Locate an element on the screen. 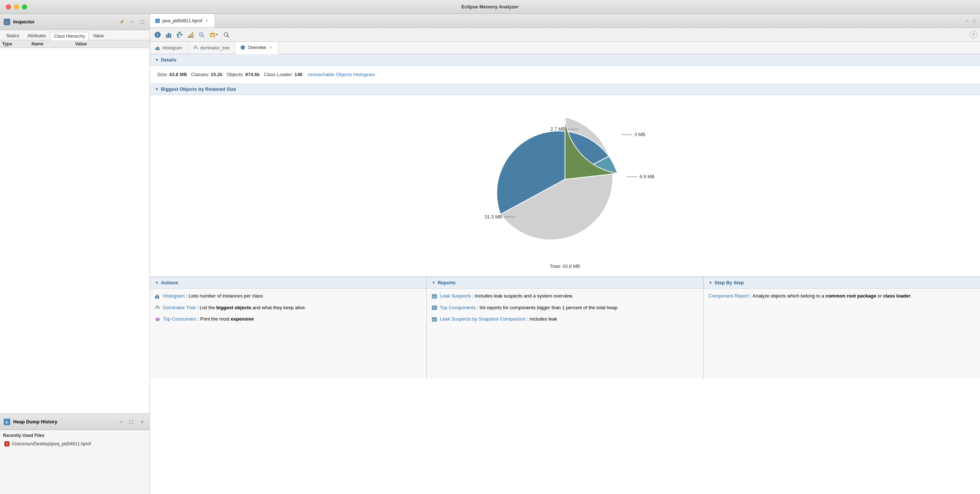 The width and height of the screenshot is (980, 494). main-tab-bar: J java_pid54911.hprof × − □ is located at coordinates (565, 21).